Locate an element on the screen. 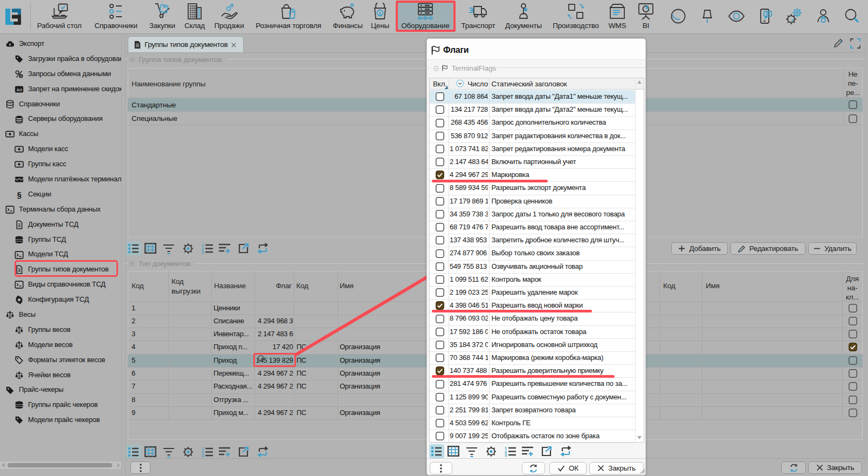 This screenshot has height=476, width=868. svg-text: 3 is located at coordinates (506, 454).